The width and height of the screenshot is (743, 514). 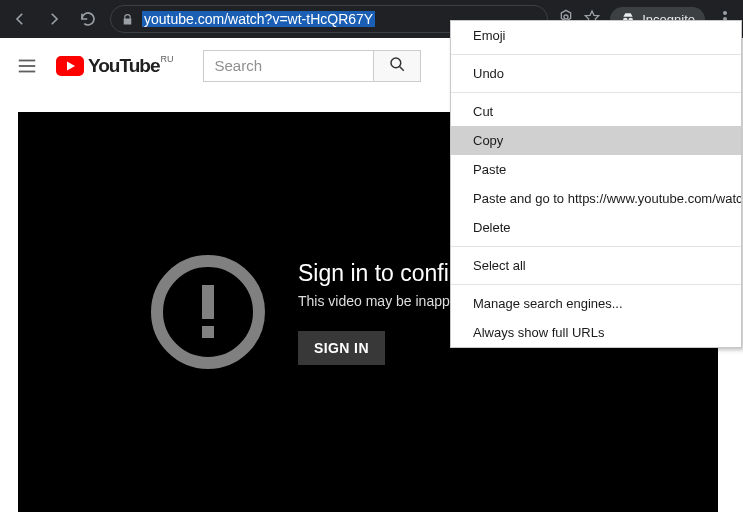 What do you see at coordinates (20, 19) in the screenshot?
I see `back-button` at bounding box center [20, 19].